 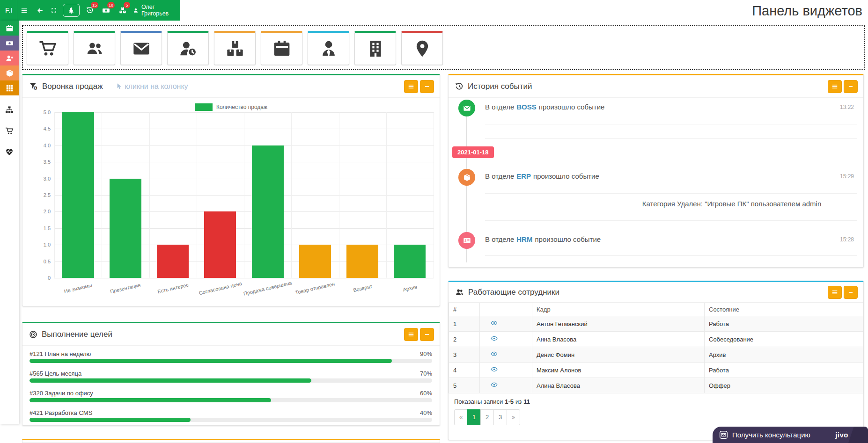 What do you see at coordinates (24, 10) in the screenshot?
I see `menu-toggle-button` at bounding box center [24, 10].